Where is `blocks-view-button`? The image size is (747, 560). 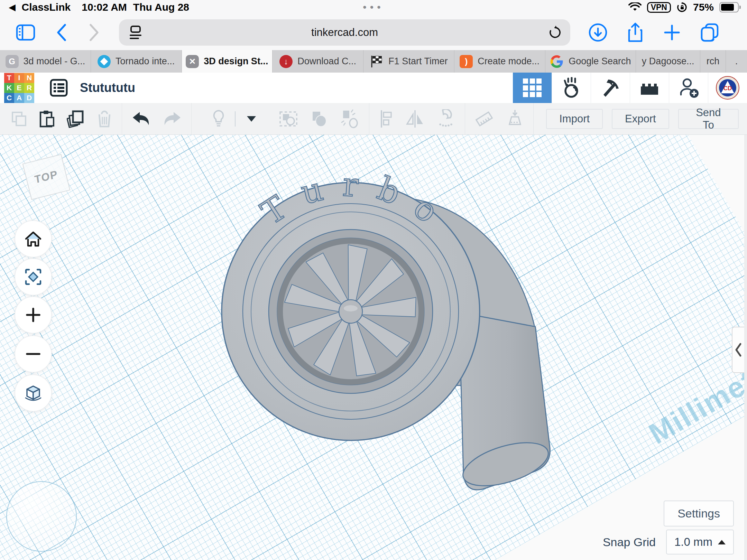 blocks-view-button is located at coordinates (532, 88).